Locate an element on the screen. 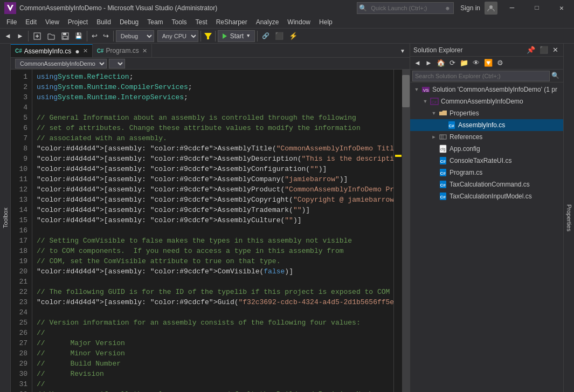  menu-build: Build is located at coordinates (103, 22).